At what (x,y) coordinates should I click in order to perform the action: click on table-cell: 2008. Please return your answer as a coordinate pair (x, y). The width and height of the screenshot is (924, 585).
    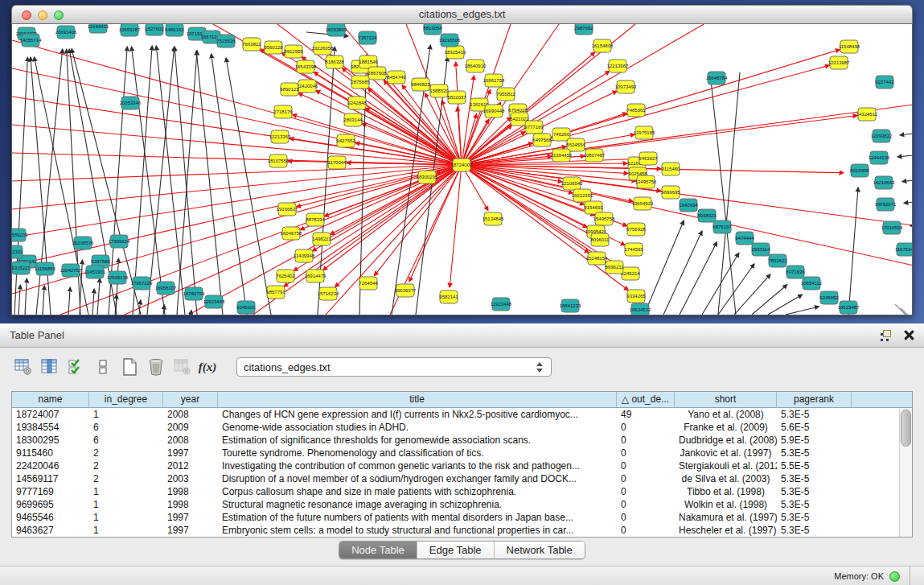
    Looking at the image, I should click on (191, 440).